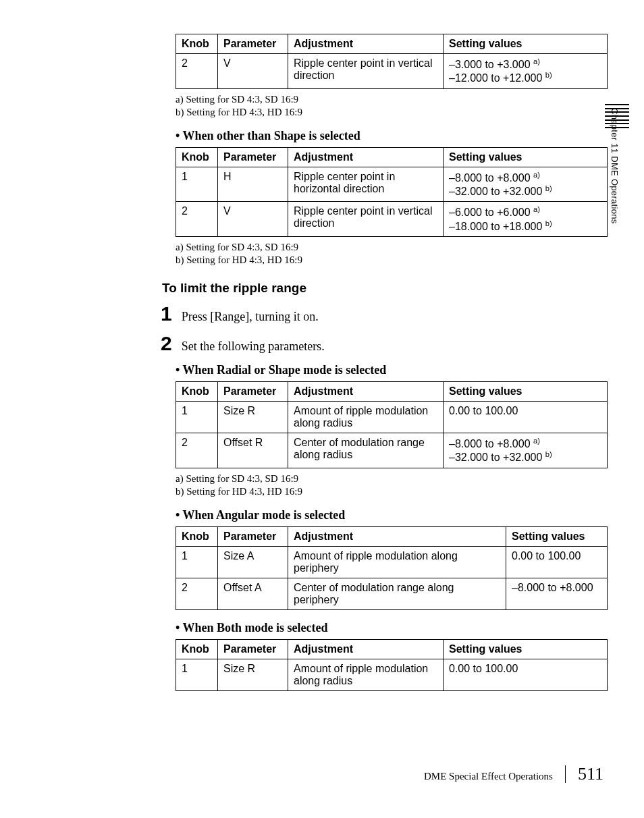 The width and height of the screenshot is (644, 818). I want to click on parameter-table-4: Knob Parameter Adjustment Setting values…, so click(392, 568).